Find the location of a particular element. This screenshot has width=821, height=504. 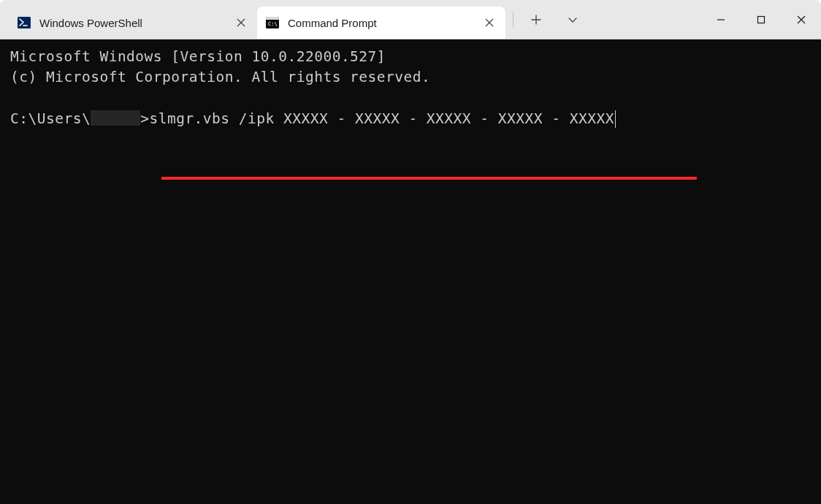

cmd-icon: C:\ is located at coordinates (272, 23).